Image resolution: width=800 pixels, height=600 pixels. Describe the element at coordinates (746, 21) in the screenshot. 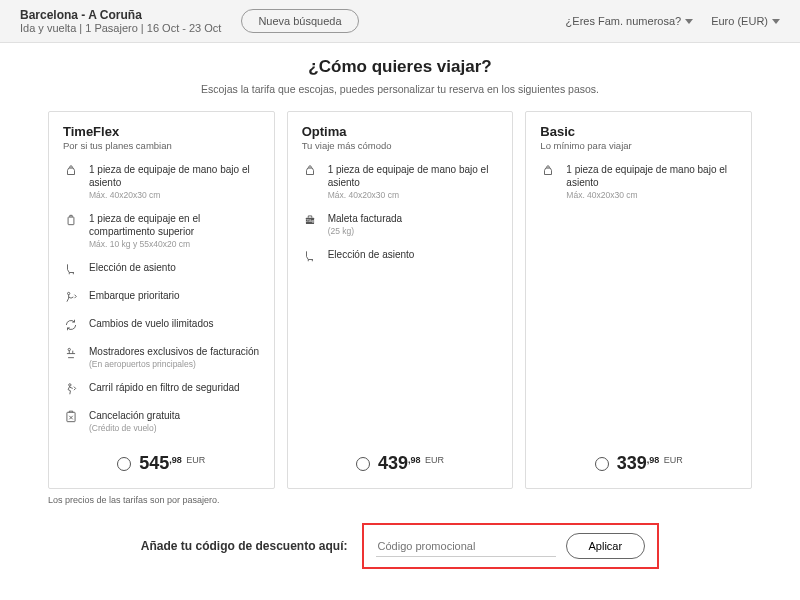

I see `currency-dropdown: Euro (EUR)` at that location.